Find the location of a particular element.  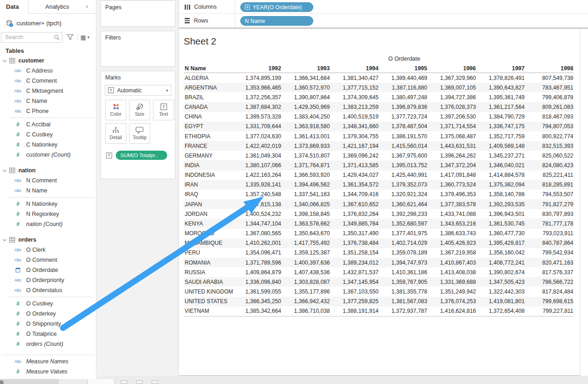

value-cell: 1,367,975,600 is located at coordinates (403, 156).